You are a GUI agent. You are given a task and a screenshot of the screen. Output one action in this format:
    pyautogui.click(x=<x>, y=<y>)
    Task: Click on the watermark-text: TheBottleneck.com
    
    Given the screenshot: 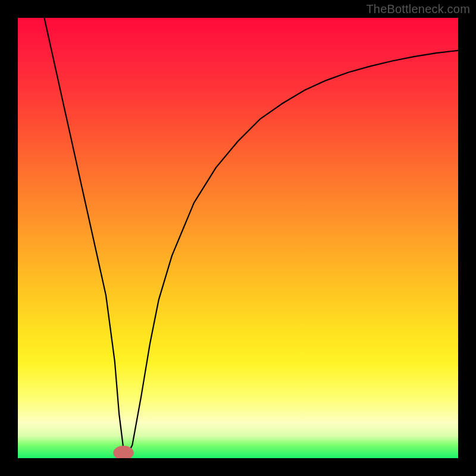 What is the action you would take?
    pyautogui.click(x=418, y=10)
    